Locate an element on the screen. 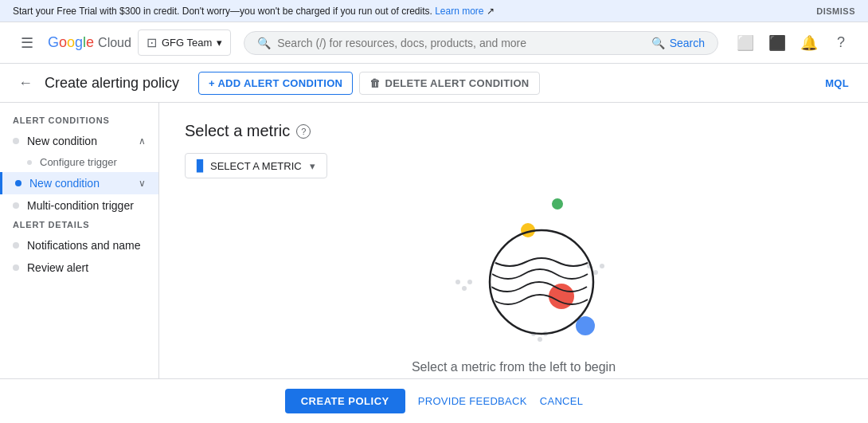  cloud-shell-icon: ⬛ is located at coordinates (777, 43).